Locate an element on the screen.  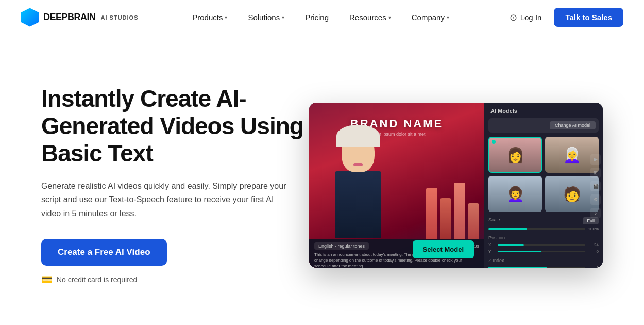
user-icon: ⊙ is located at coordinates (513, 18).